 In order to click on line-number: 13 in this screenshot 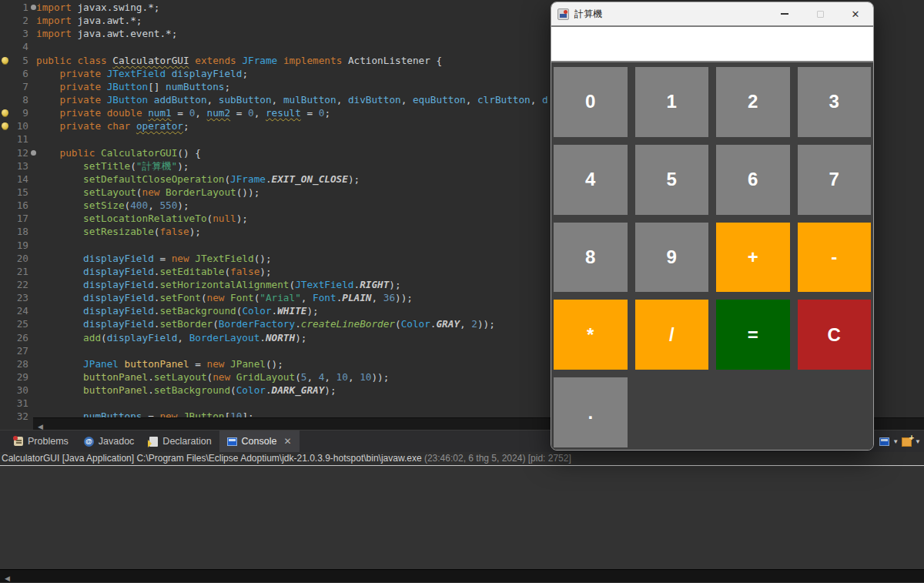, I will do `click(20, 166)`.